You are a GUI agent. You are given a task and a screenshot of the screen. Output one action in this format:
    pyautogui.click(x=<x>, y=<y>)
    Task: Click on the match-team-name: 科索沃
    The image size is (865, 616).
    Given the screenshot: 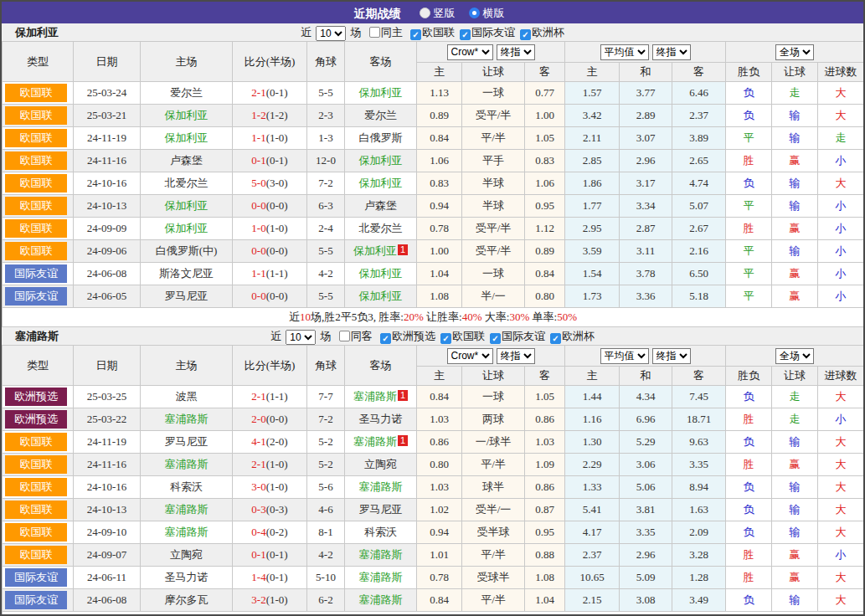 What is the action you would take?
    pyautogui.click(x=380, y=532)
    